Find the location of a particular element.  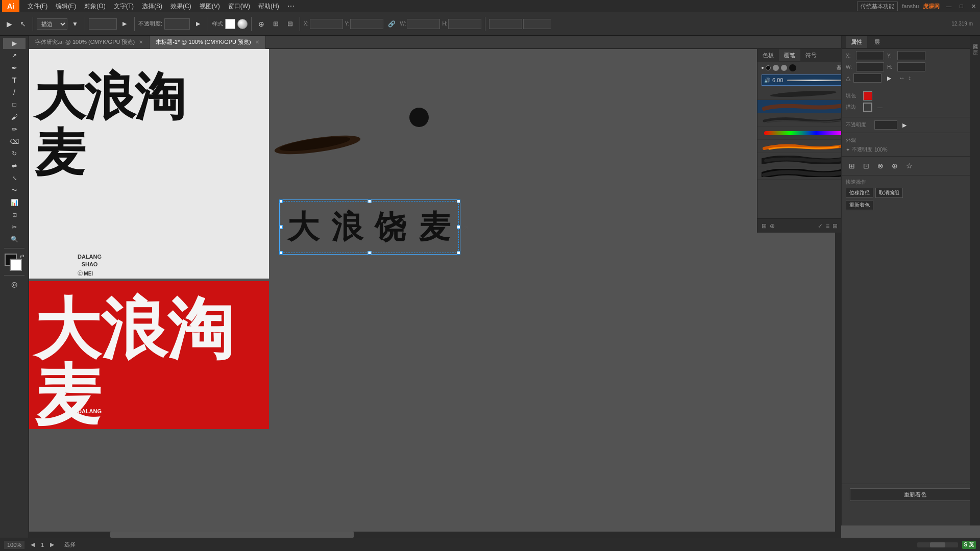

tool-text: T is located at coordinates (14, 80).